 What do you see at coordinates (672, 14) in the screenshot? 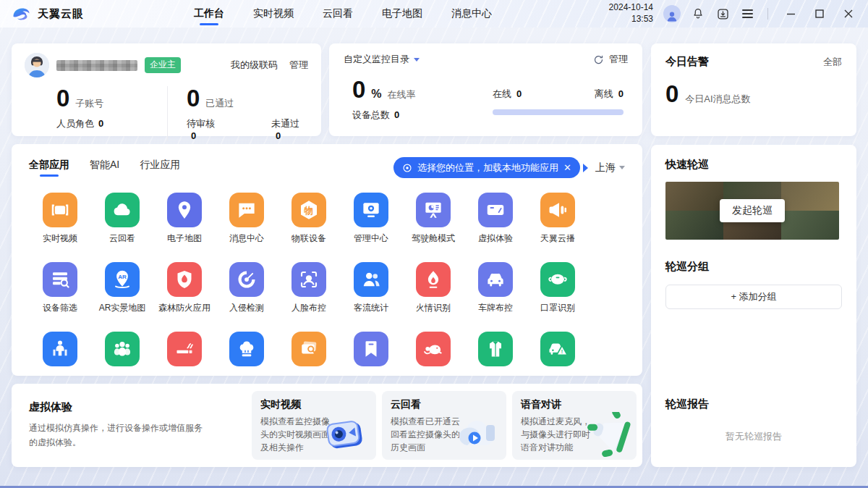
I see `user-avatar-icon` at bounding box center [672, 14].